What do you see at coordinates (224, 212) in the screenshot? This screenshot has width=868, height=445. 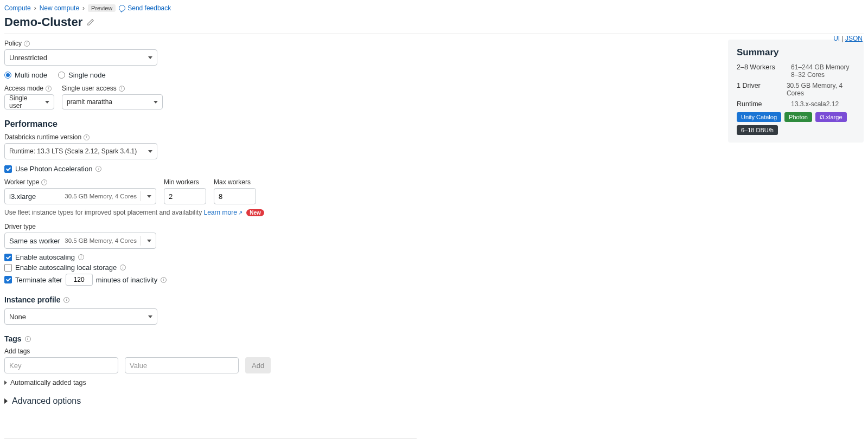 I see `learn-more-link: Learn more↗` at bounding box center [224, 212].